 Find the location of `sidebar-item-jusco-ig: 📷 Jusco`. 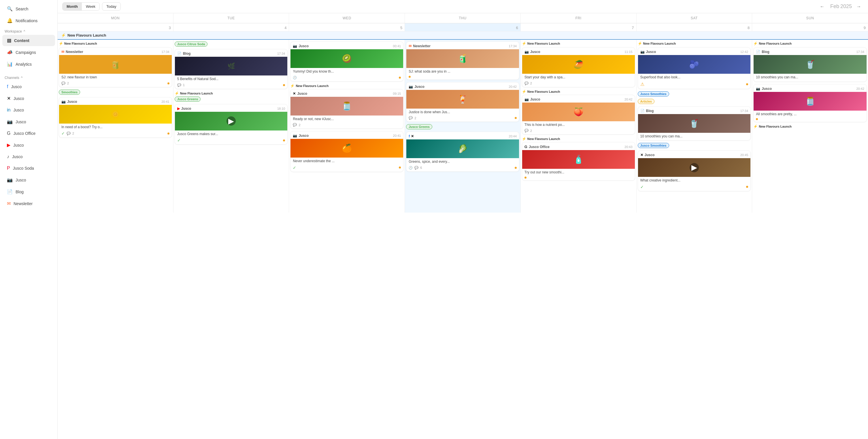

sidebar-item-jusco-ig: 📷 Jusco is located at coordinates (29, 122).